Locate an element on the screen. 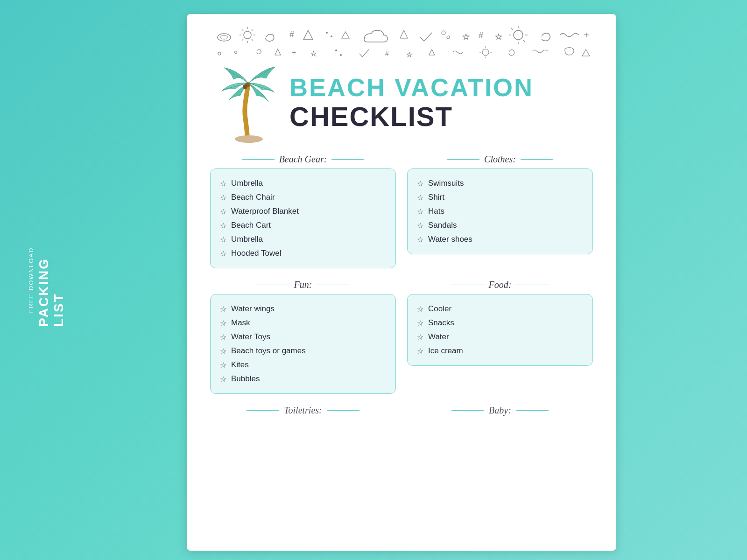 The height and width of the screenshot is (560, 747). checklist-item: ☆Hats is located at coordinates (500, 211).